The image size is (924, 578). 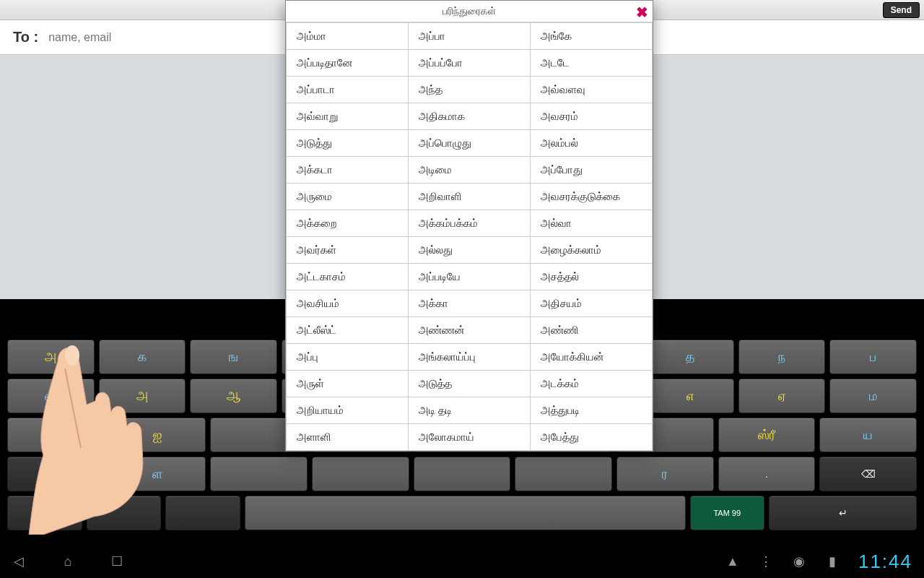 I want to click on language-key: TAM 99, so click(x=728, y=513).